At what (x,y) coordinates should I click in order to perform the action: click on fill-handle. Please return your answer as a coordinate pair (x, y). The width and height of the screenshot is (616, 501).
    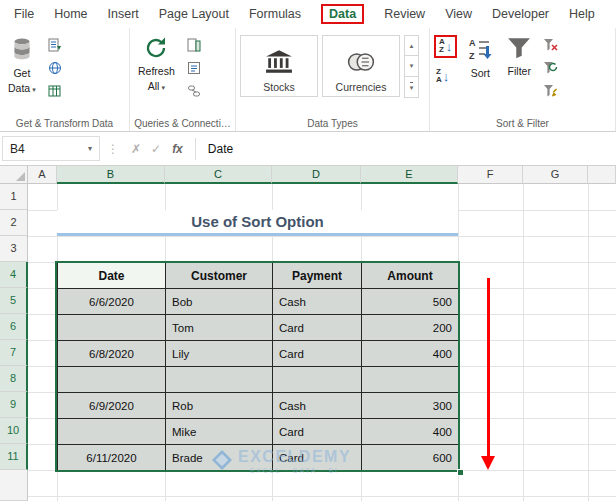
    Looking at the image, I should click on (460, 472).